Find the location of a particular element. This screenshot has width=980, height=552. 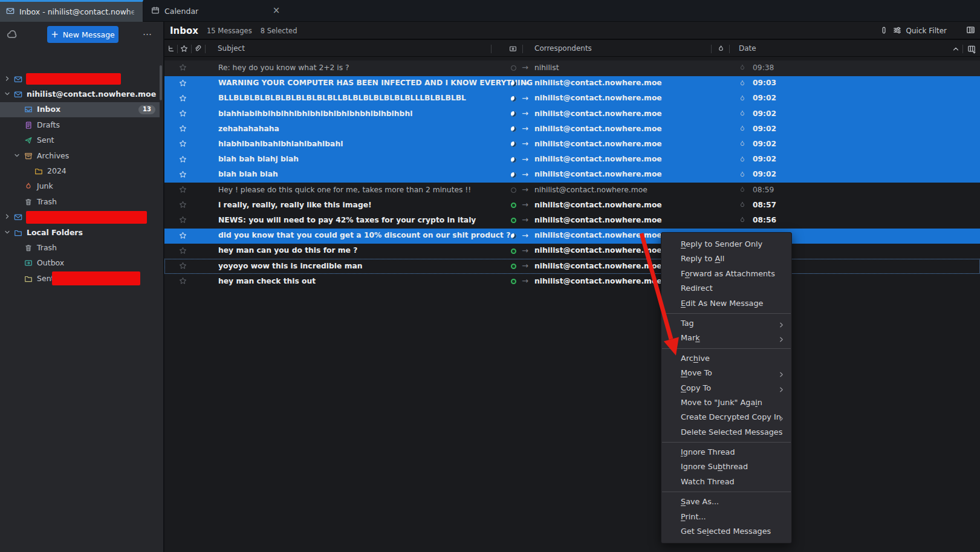

tab-calendar: Calendar is located at coordinates (215, 11).